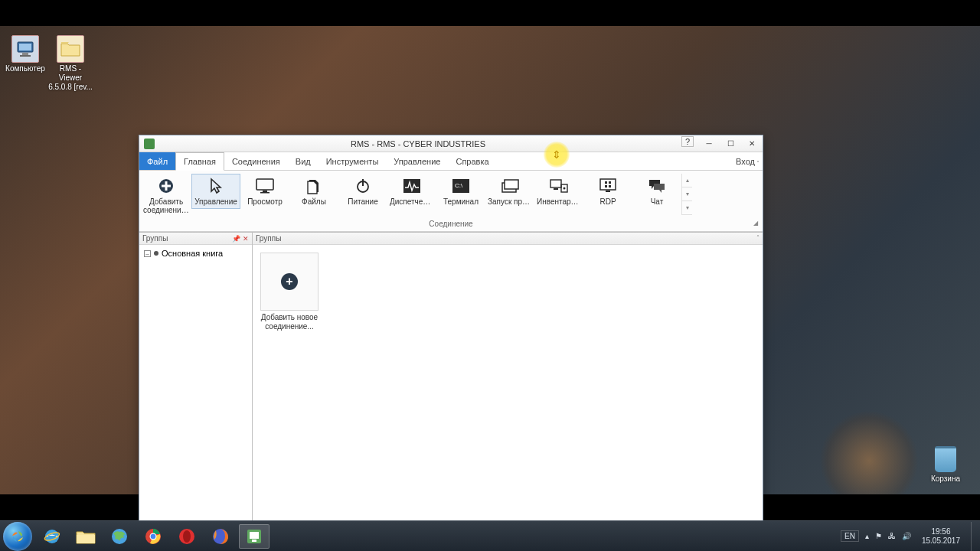 Image resolution: width=980 pixels, height=551 pixels. Describe the element at coordinates (461, 191) in the screenshot. I see `tool-terminal: C:\ Терминал` at that location.